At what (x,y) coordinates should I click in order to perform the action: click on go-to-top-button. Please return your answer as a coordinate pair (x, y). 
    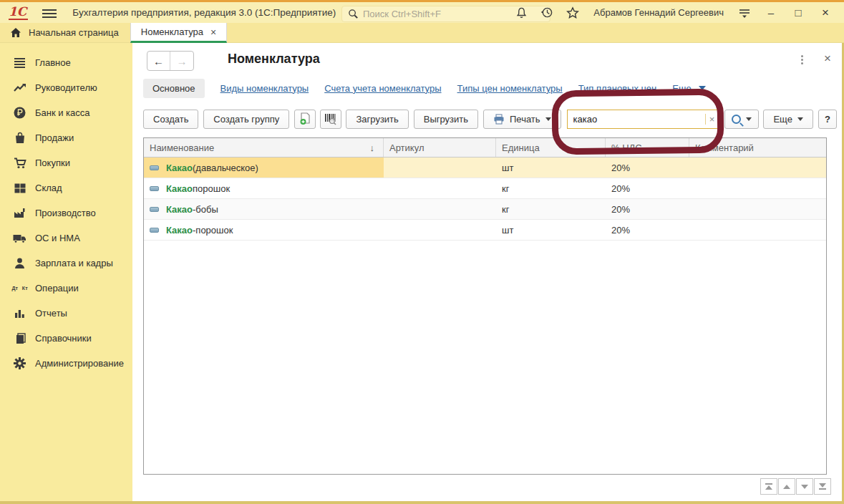
    Looking at the image, I should click on (769, 487).